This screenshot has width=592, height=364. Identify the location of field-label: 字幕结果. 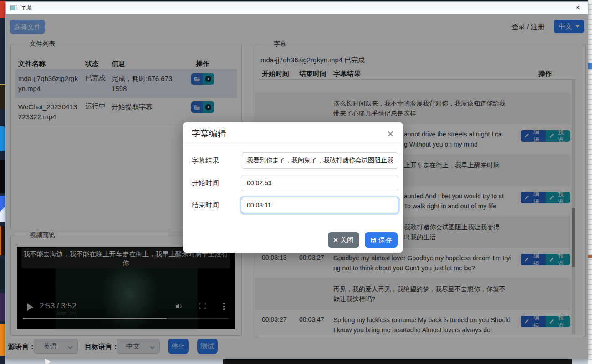
(216, 161).